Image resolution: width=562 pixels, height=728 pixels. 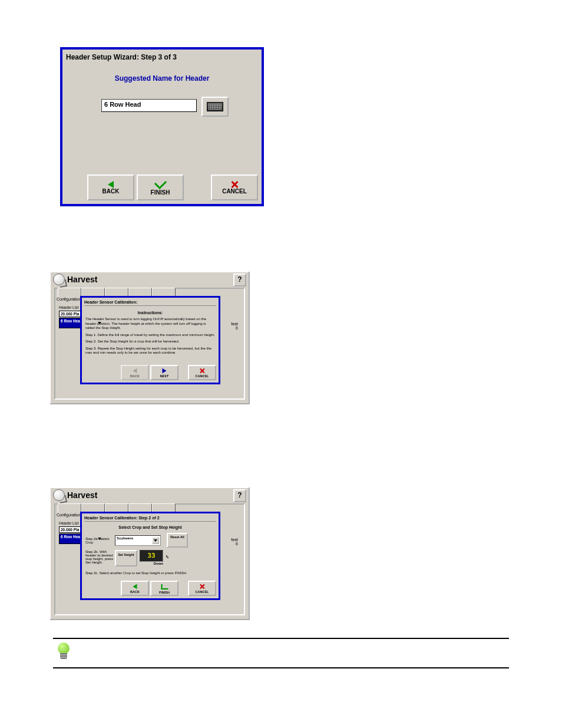 I want to click on instructions-text: Step 2. Set the Stop Height for a crop t…, so click(x=150, y=342).